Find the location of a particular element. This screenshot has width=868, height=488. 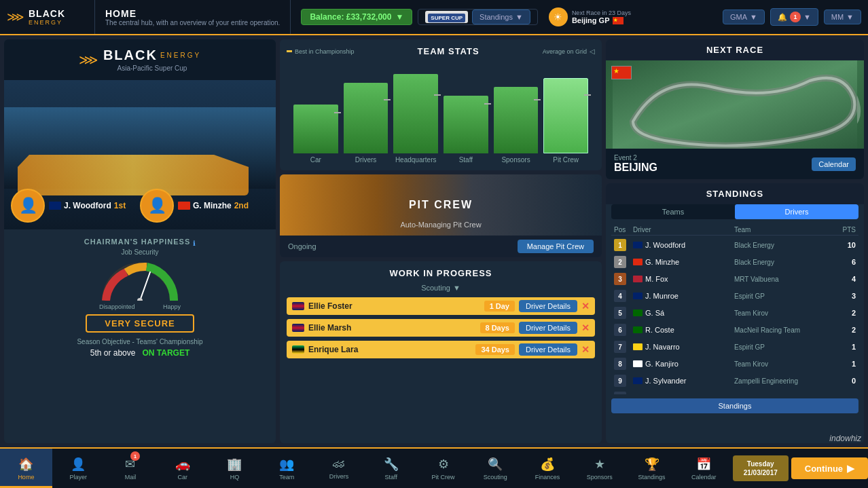

player-nav-label: Player is located at coordinates (78, 477).